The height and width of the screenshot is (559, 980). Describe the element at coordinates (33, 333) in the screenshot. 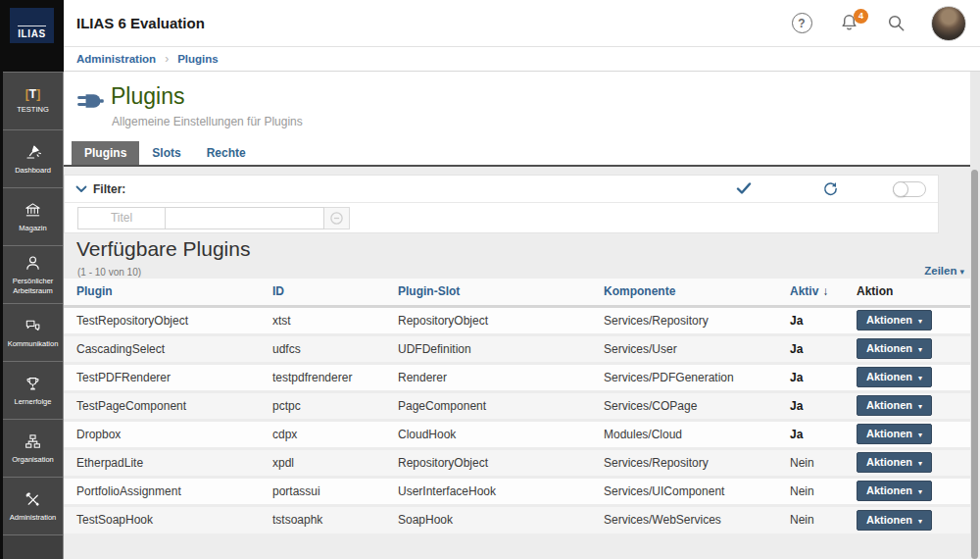

I see `sidebar-item-kommunikation: Kommunikation` at that location.